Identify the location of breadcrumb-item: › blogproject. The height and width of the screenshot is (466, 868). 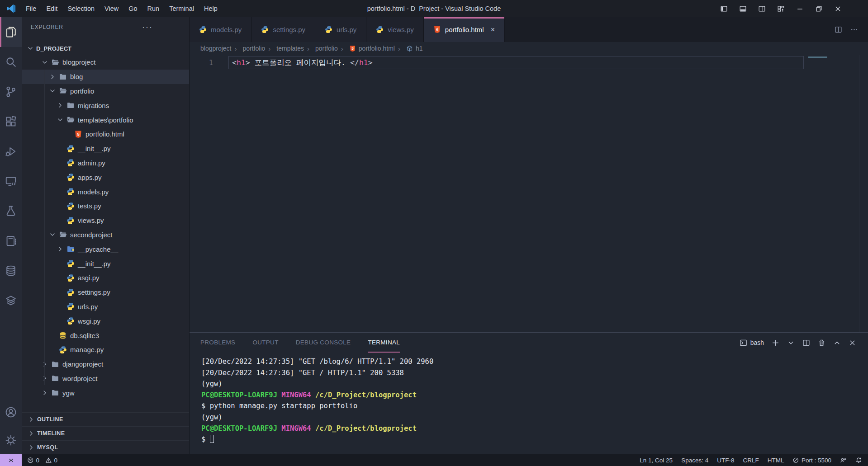
(216, 48).